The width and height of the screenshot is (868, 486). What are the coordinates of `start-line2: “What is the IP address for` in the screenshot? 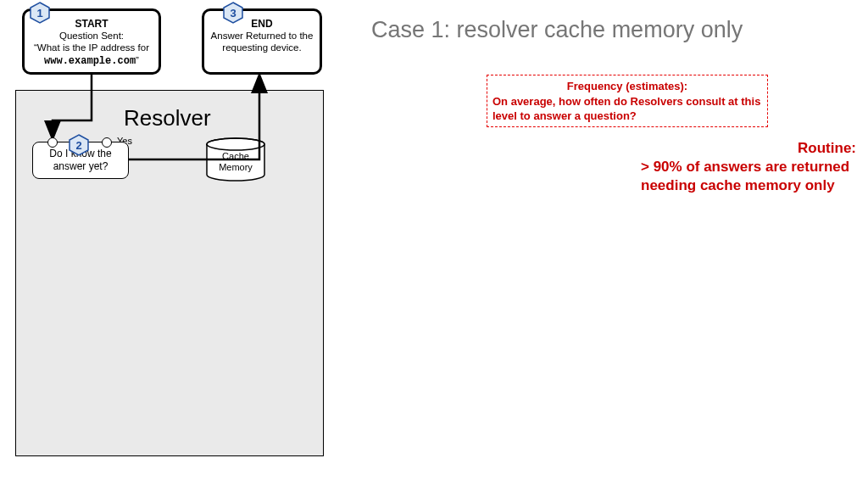 It's located at (92, 47).